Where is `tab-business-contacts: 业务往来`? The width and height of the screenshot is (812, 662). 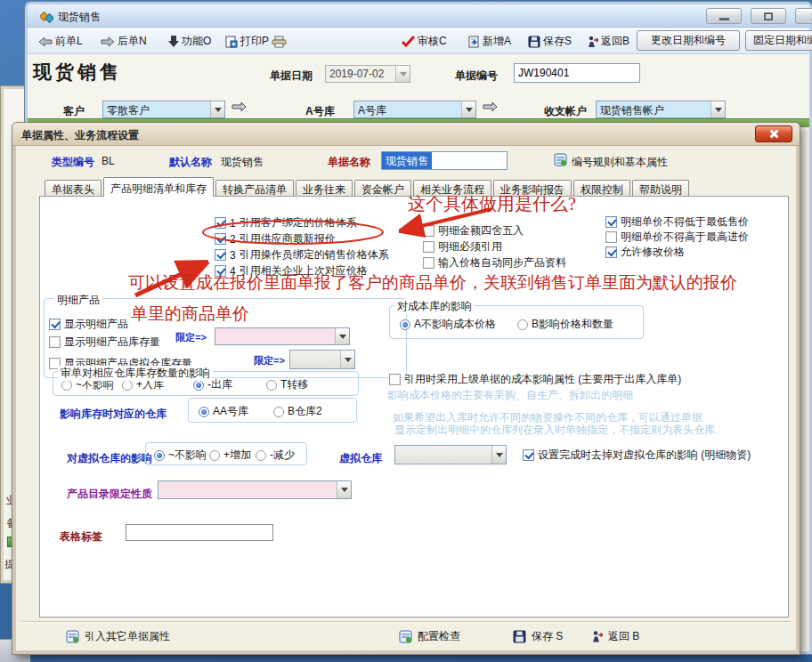 tab-business-contacts: 业务往来 is located at coordinates (324, 189).